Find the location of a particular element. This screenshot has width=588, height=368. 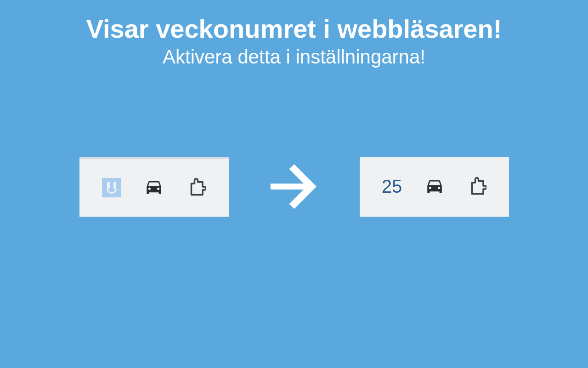

arrow-icon is located at coordinates (294, 187).